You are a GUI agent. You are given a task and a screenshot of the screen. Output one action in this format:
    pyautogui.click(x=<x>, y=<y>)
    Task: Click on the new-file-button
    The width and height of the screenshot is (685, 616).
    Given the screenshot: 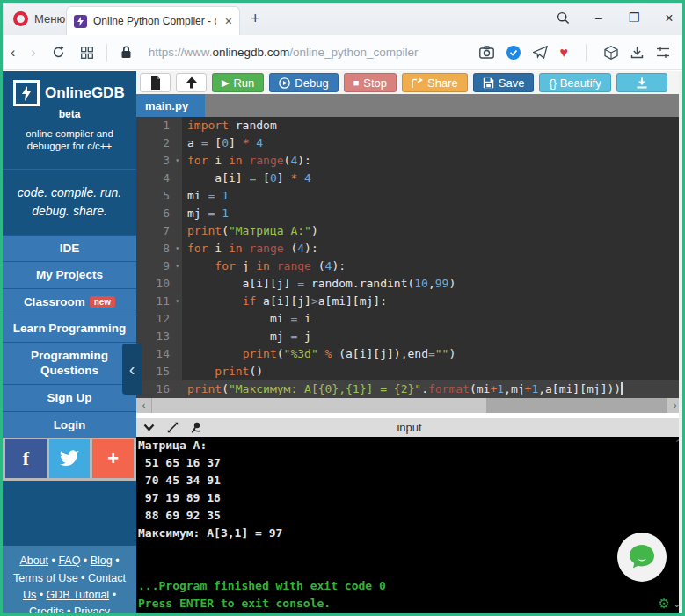 What is the action you would take?
    pyautogui.click(x=155, y=83)
    